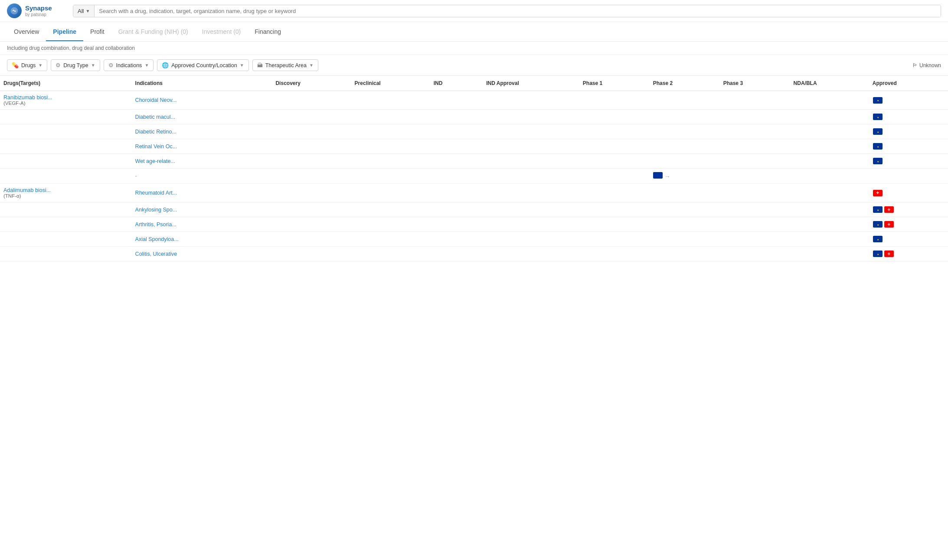  What do you see at coordinates (474, 239) in the screenshot?
I see `table-row: Axial Spondyloa...` at bounding box center [474, 239].